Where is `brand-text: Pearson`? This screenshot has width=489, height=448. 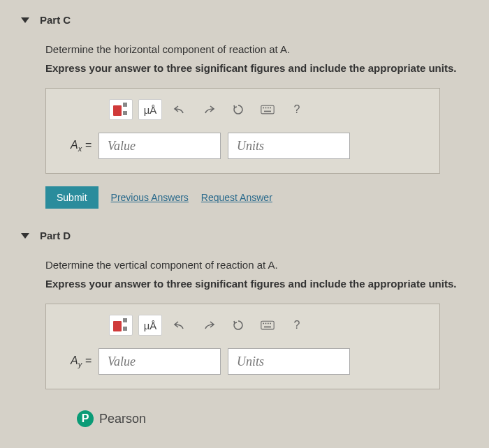 brand-text: Pearson is located at coordinates (123, 419).